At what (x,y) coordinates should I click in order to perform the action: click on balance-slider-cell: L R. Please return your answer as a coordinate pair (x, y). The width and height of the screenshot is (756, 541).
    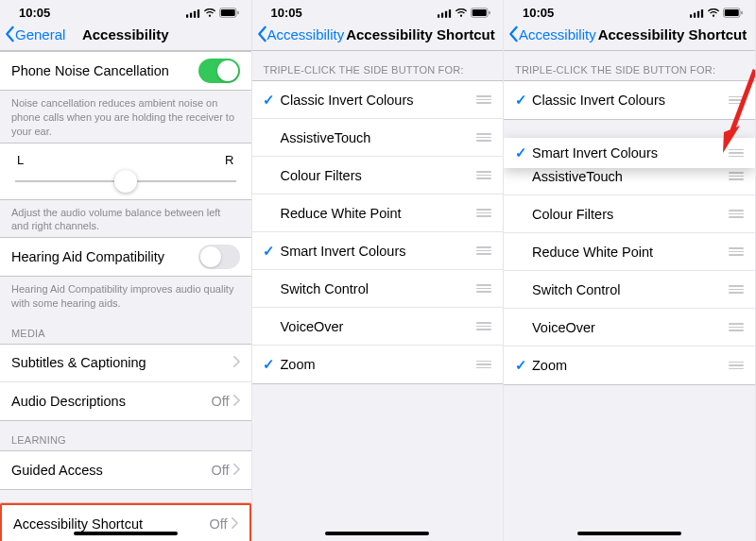
    Looking at the image, I should click on (126, 172).